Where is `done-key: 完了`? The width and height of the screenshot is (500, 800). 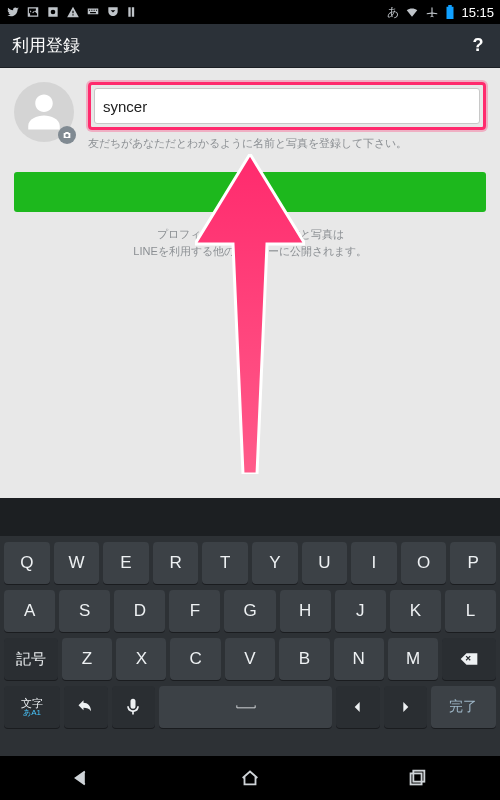
done-key: 完了 is located at coordinates (464, 707).